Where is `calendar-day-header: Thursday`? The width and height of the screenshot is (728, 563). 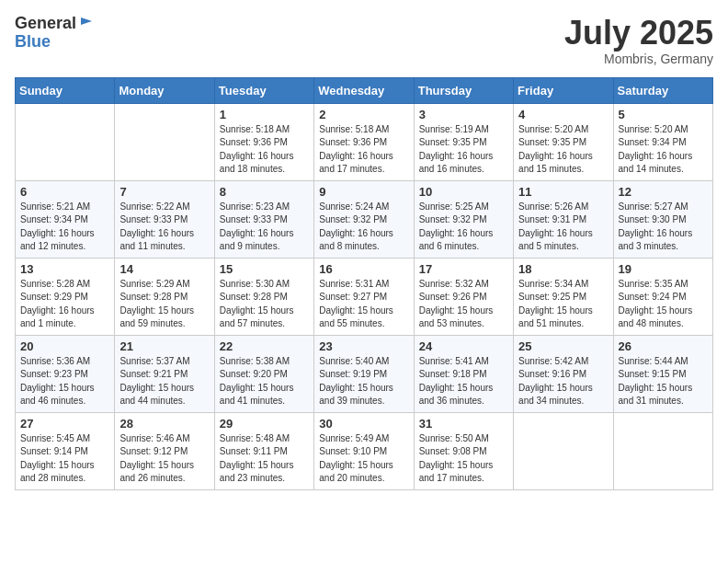 calendar-day-header: Thursday is located at coordinates (463, 90).